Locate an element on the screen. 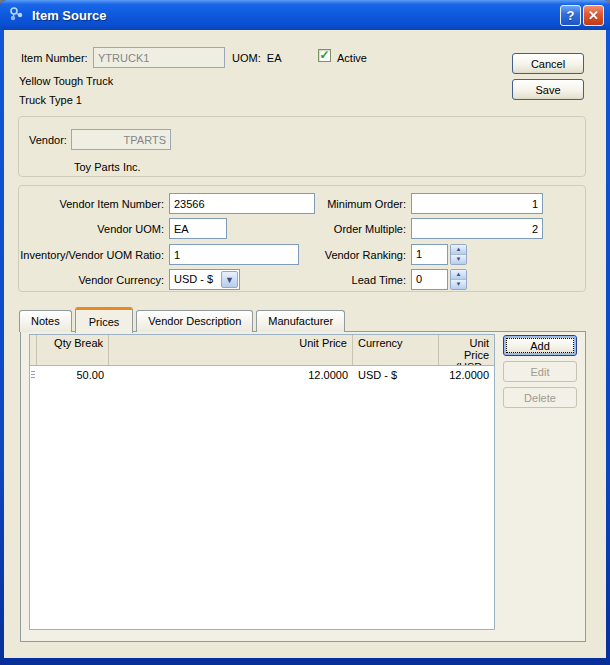 Image resolution: width=610 pixels, height=665 pixels. item-description-line2: Truck Type 1 is located at coordinates (50, 100).